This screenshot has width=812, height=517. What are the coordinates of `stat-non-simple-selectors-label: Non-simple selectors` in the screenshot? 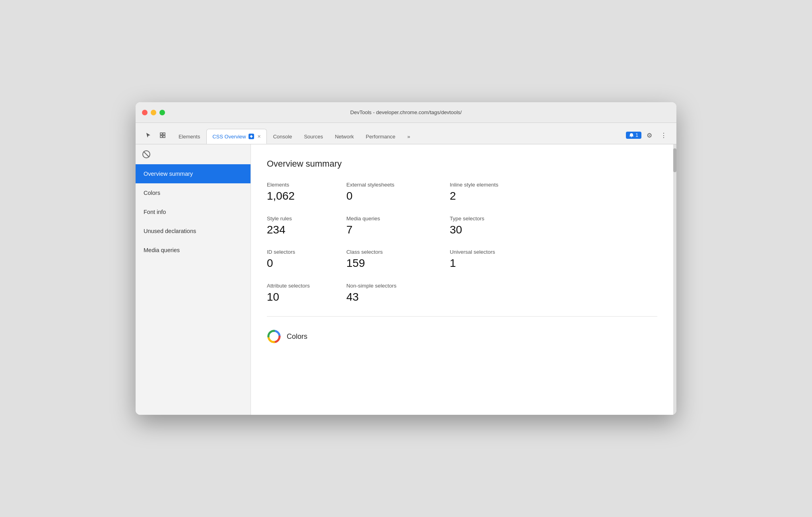 It's located at (398, 286).